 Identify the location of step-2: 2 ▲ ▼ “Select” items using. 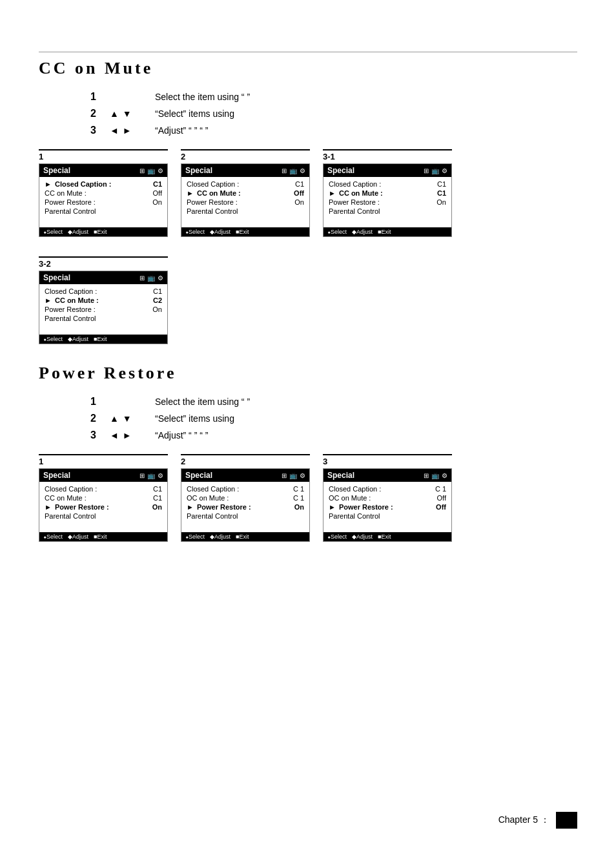
(334, 114).